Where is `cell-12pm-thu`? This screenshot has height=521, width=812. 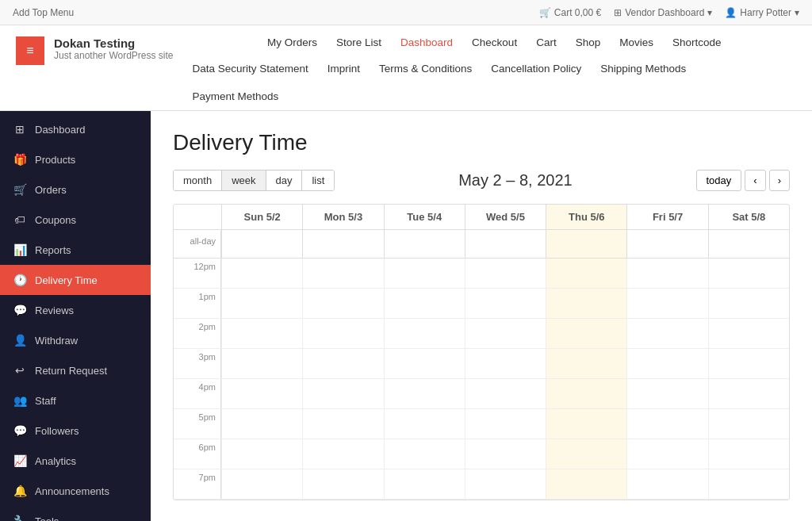
cell-12pm-thu is located at coordinates (586, 273).